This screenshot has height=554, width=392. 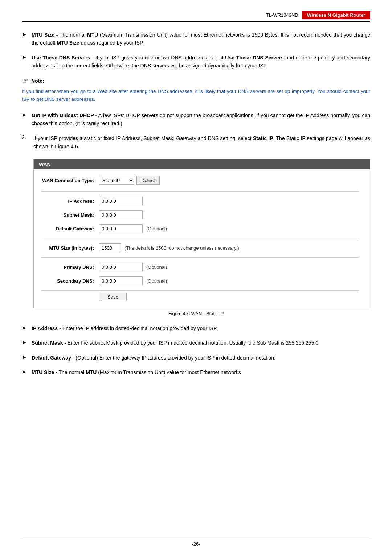 I want to click on note-icon: ☞, so click(x=25, y=81).